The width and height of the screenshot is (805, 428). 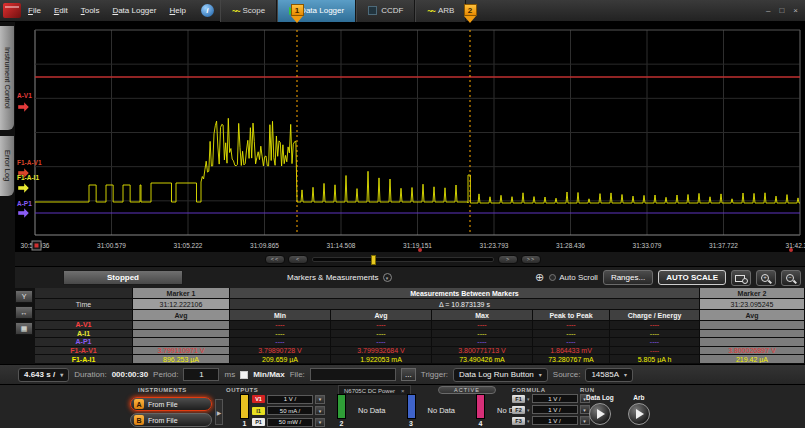 I want to click on formula-row-f3: F3▾1 V /▾, so click(x=551, y=420).